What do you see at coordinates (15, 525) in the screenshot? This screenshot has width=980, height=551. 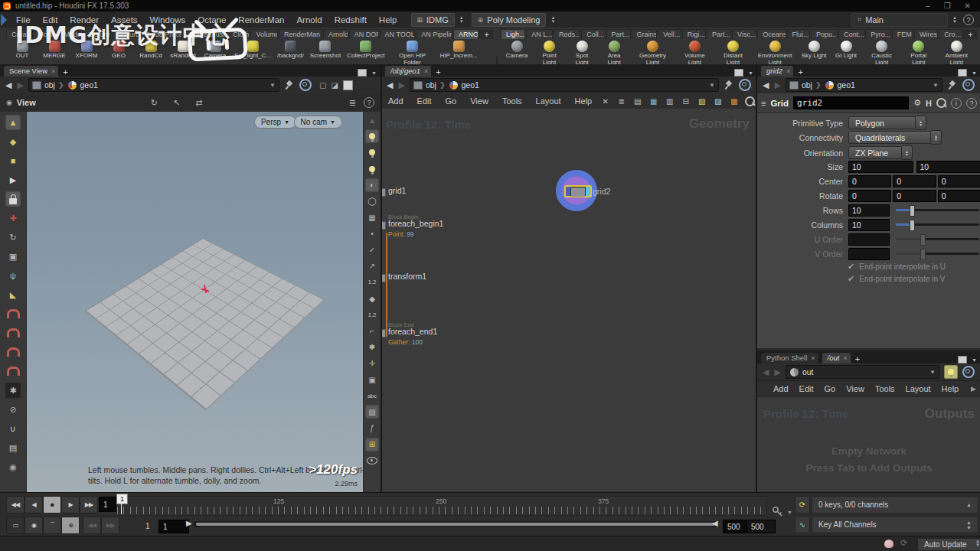 I see `keyframe-options-button: ▭` at bounding box center [15, 525].